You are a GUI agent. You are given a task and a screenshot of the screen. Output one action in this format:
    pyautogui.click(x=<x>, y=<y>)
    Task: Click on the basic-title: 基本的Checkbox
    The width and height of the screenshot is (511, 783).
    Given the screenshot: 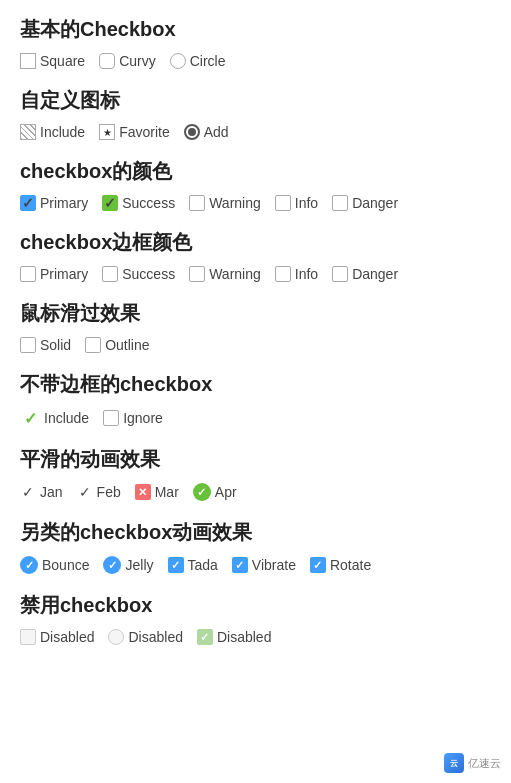 What is the action you would take?
    pyautogui.click(x=256, y=30)
    